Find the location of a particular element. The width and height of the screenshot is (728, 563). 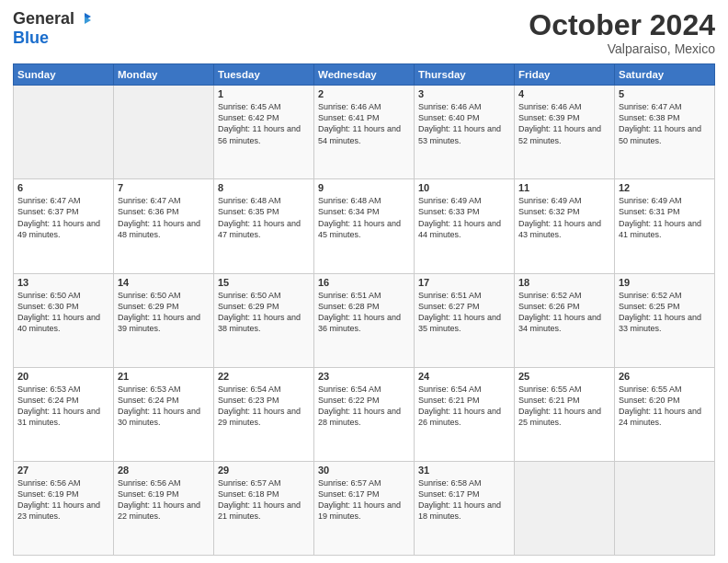

calendar-cell: 1Sunrise: 6:45 AM Sunset: 6:42 PM Daylig… is located at coordinates (265, 132).